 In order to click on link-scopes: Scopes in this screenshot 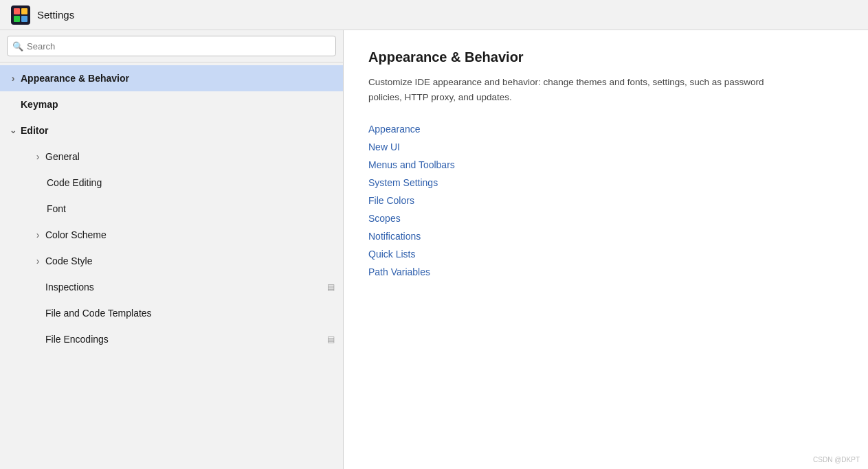, I will do `click(606, 218)`.